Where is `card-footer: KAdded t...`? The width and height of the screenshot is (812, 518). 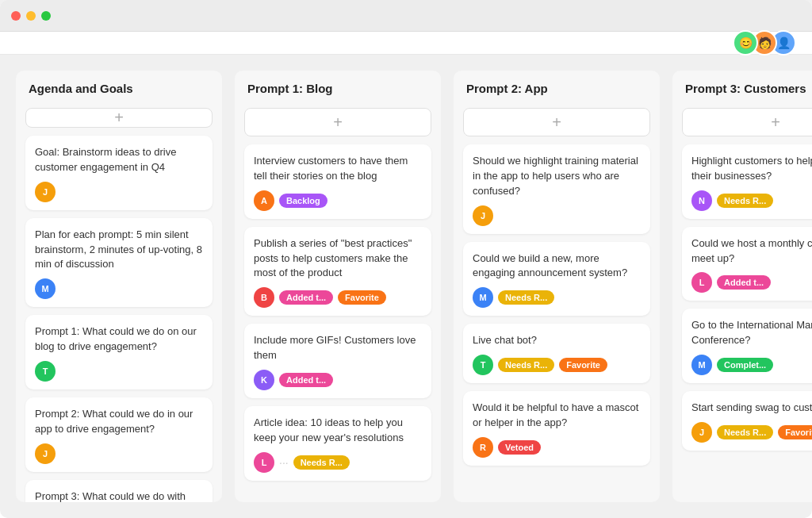 card-footer: KAdded t... is located at coordinates (338, 380).